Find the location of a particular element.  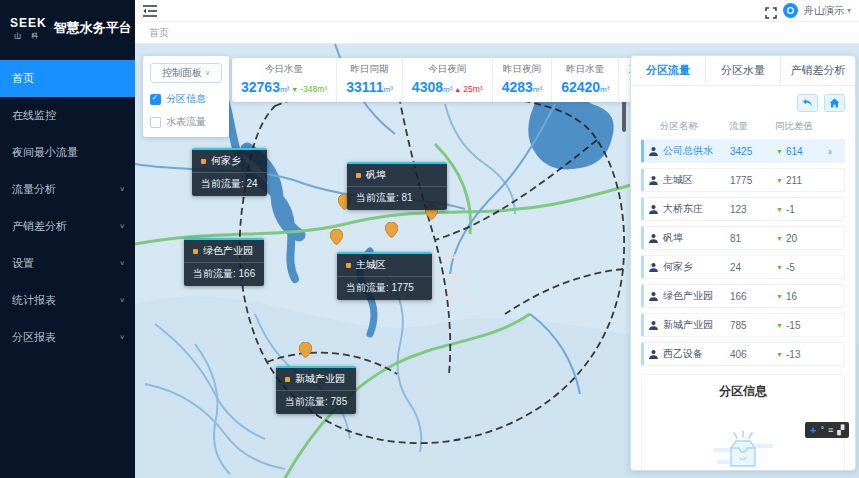

menu-fold-icon is located at coordinates (151, 11).